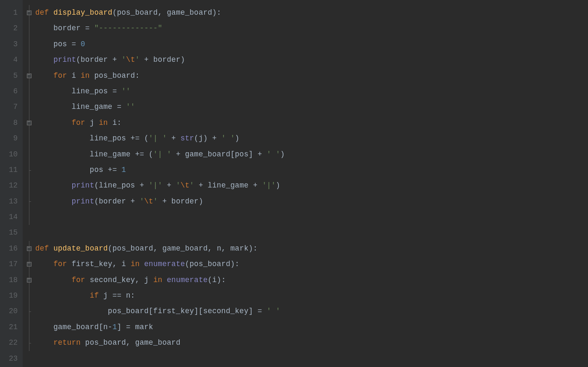 The image size is (588, 367). I want to click on token-id: line_game =, so click(81, 107).